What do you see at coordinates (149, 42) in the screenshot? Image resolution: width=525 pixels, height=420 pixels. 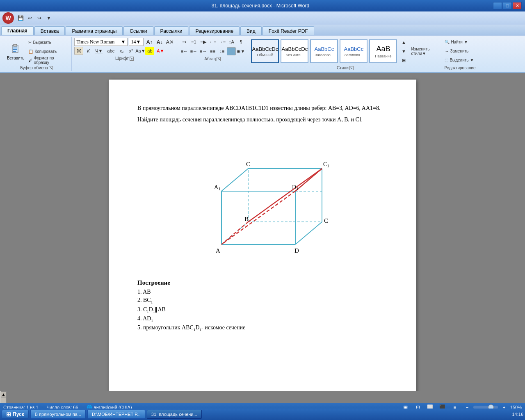 I see `font-grow-btn: A↑` at bounding box center [149, 42].